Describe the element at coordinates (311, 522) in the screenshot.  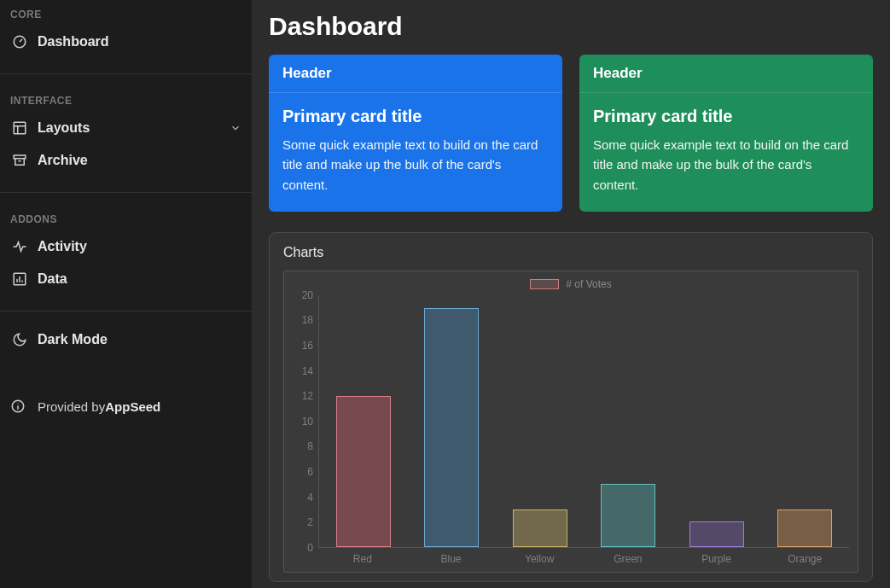
I see `y-tick: 2` at that location.